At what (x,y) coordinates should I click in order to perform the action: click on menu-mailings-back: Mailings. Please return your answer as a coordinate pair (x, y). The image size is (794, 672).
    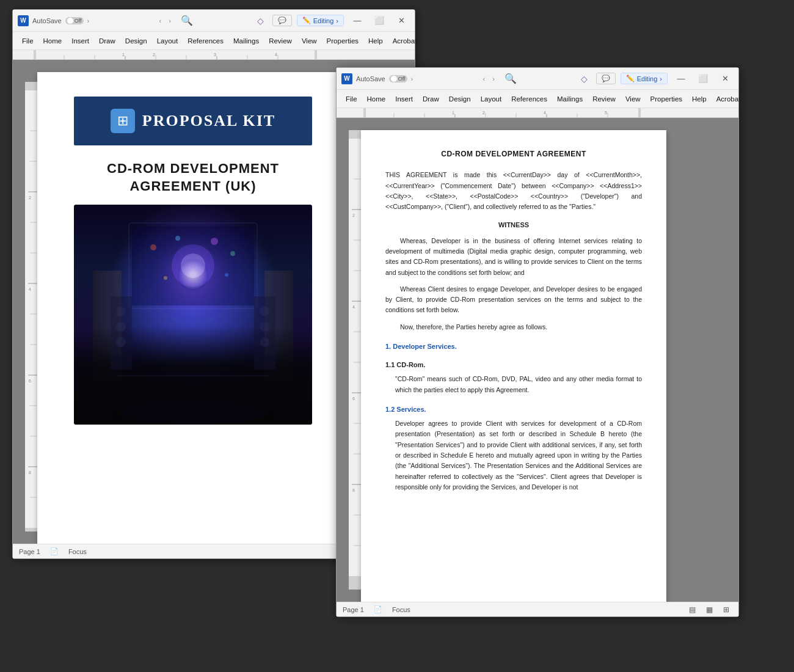
    Looking at the image, I should click on (246, 41).